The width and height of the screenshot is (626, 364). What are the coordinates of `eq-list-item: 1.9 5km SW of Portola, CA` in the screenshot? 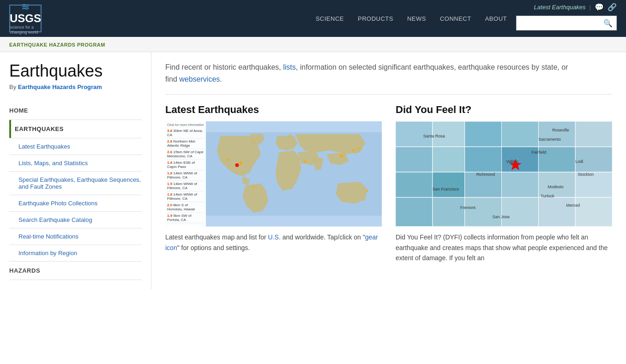 It's located at (186, 218).